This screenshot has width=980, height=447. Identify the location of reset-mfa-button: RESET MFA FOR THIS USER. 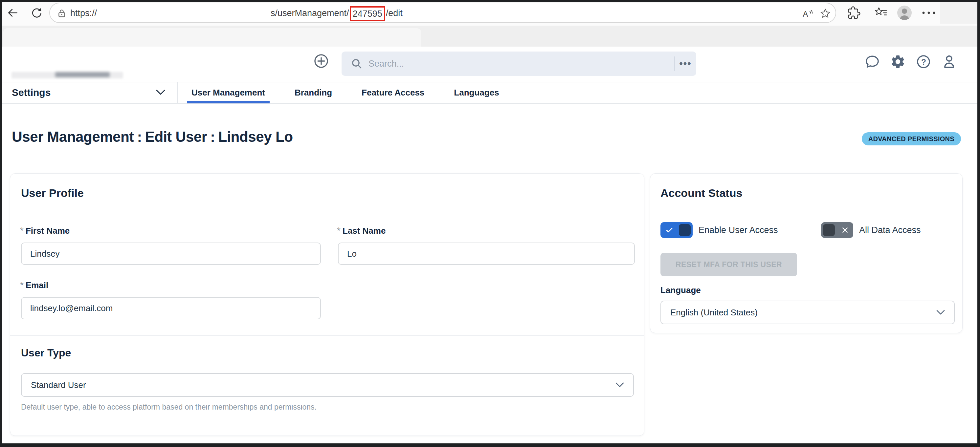
(729, 265).